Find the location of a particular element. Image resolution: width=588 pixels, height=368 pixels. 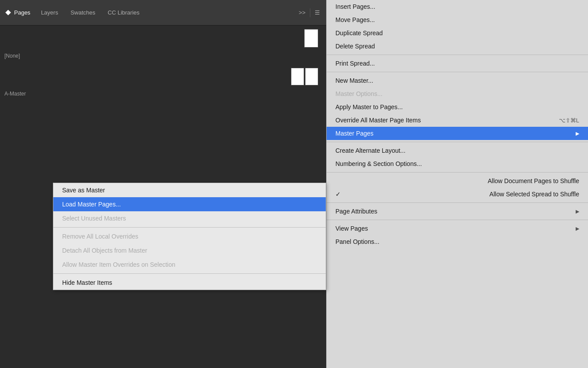

submenu-hide-master-items-label: Hide Master Items is located at coordinates (87, 283).